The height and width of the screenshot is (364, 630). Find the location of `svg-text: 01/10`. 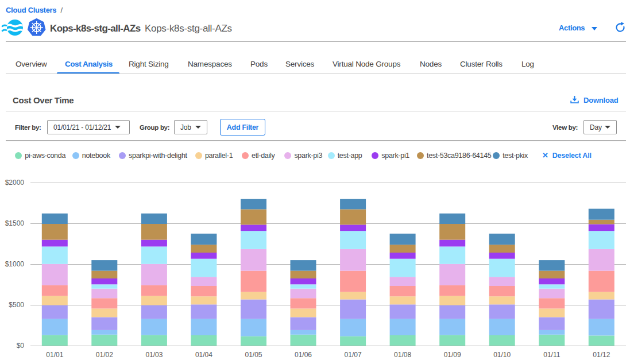

svg-text: 01/10 is located at coordinates (502, 355).